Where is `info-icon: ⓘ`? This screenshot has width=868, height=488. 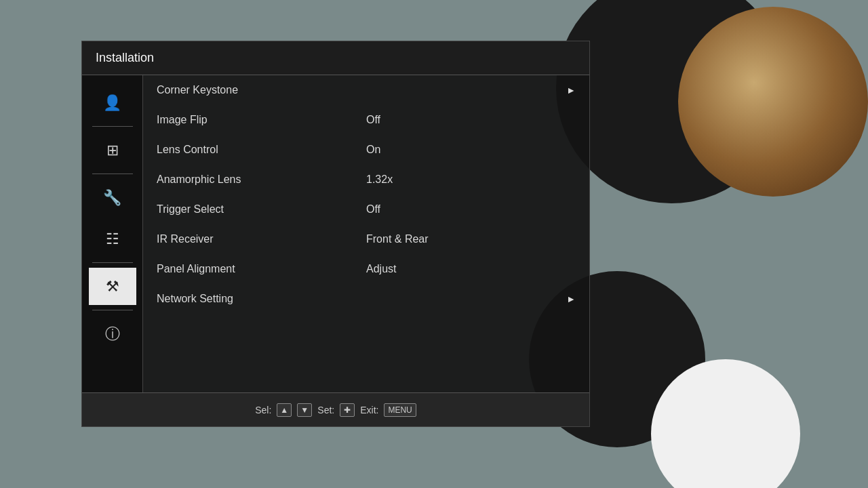 info-icon: ⓘ is located at coordinates (113, 334).